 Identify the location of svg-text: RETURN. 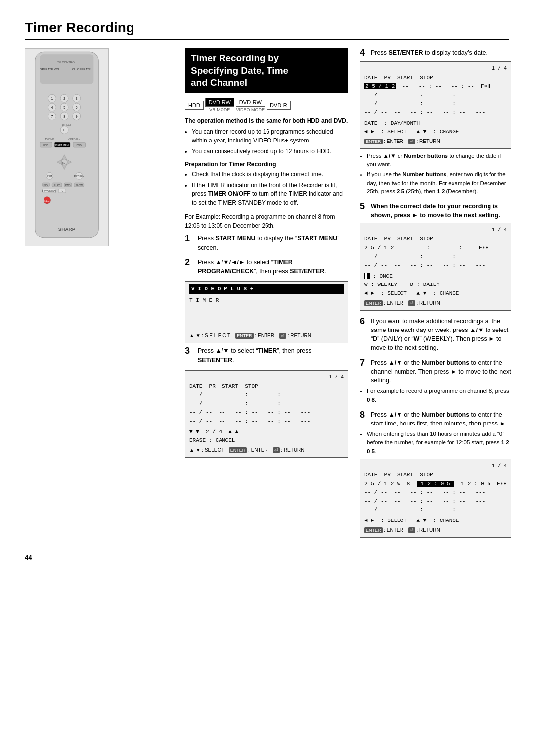
(79, 176).